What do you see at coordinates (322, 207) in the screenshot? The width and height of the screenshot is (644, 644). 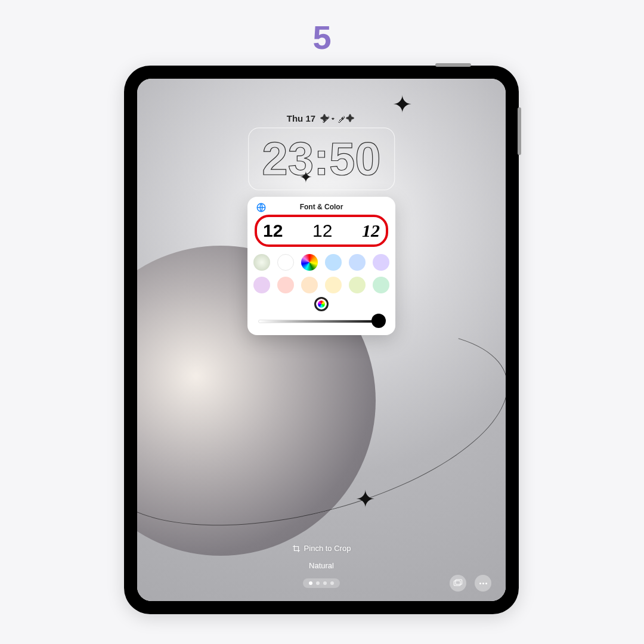 I see `popover-title: Font & Color` at bounding box center [322, 207].